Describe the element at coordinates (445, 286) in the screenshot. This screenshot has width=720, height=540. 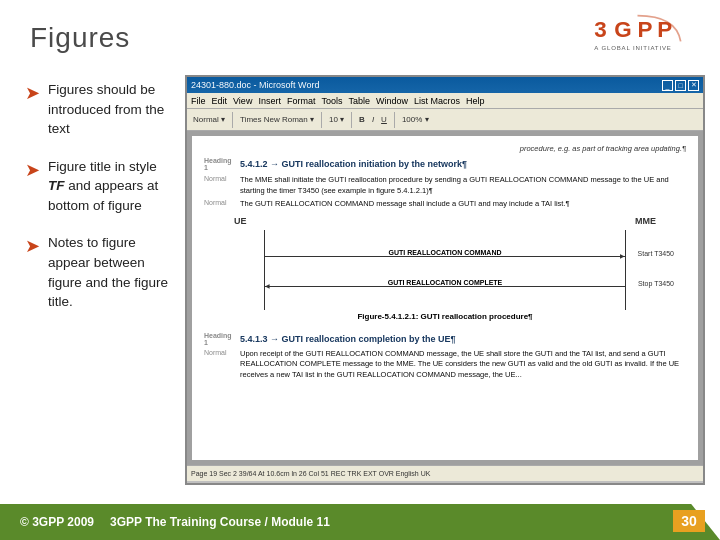
I see `seq-arrow-2: ◀ GUTI REALLOCATION COMPLETE Stop T3450` at that location.